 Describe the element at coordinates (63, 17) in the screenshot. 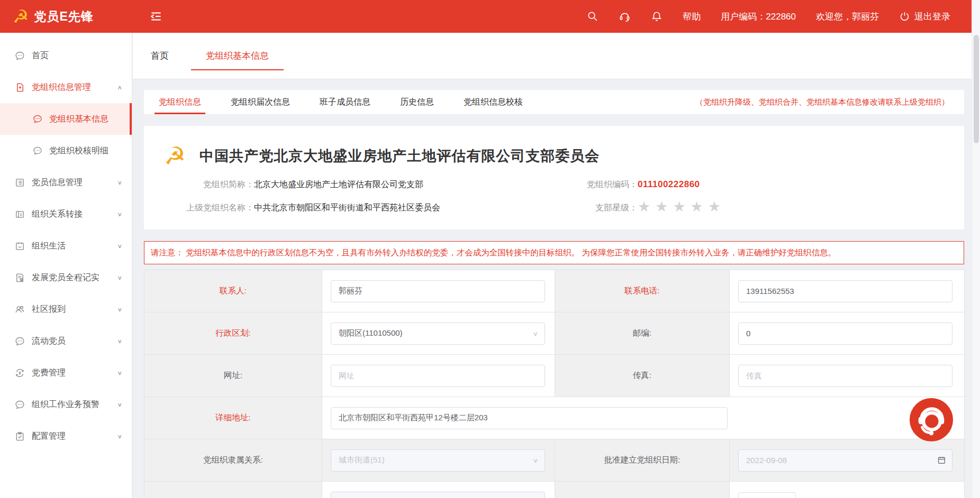

I see `app-title: 党员E先锋` at that location.